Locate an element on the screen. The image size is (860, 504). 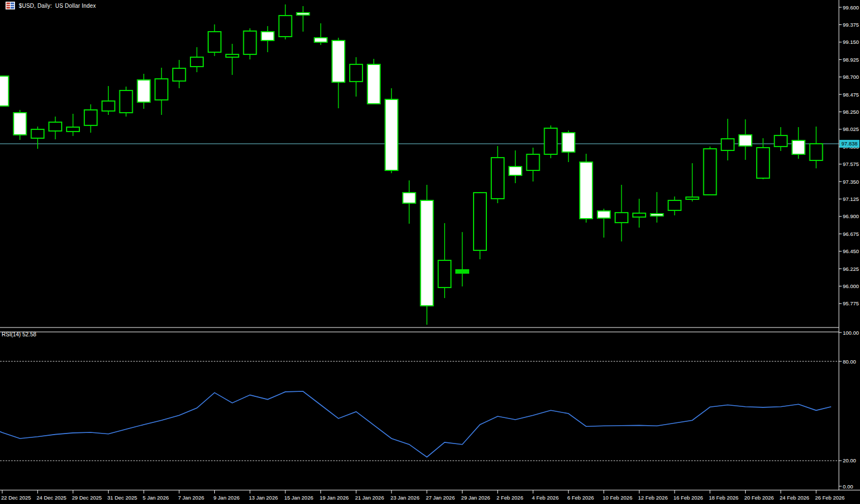
price-tick-label: 98.025 is located at coordinates (851, 129).